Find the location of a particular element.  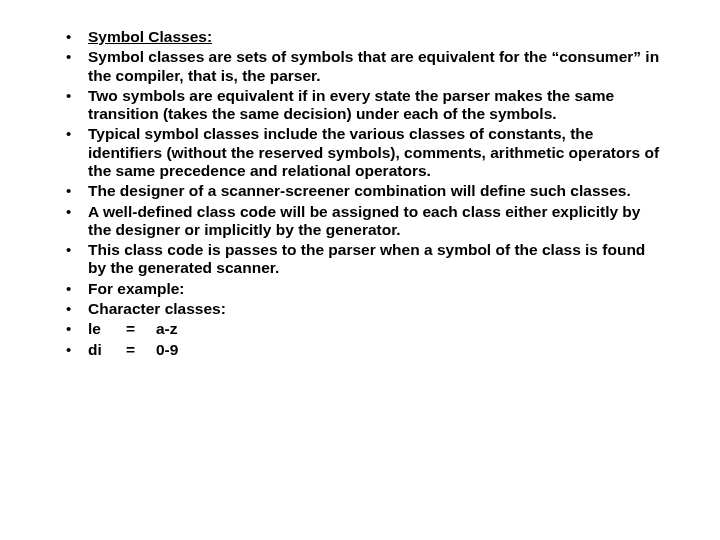

bullet-text: A well-defined class code will be assign… is located at coordinates (364, 220).